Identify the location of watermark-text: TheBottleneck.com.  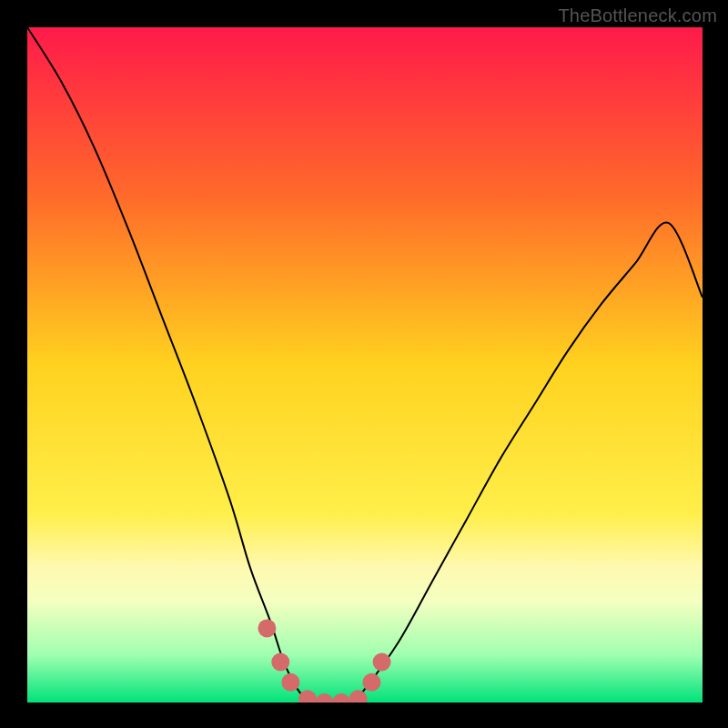
(637, 16).